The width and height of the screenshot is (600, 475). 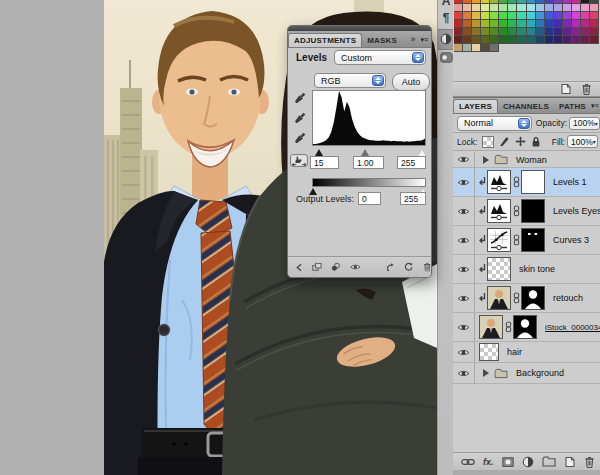 I want to click on clip-to-layer-icon, so click(x=336, y=267).